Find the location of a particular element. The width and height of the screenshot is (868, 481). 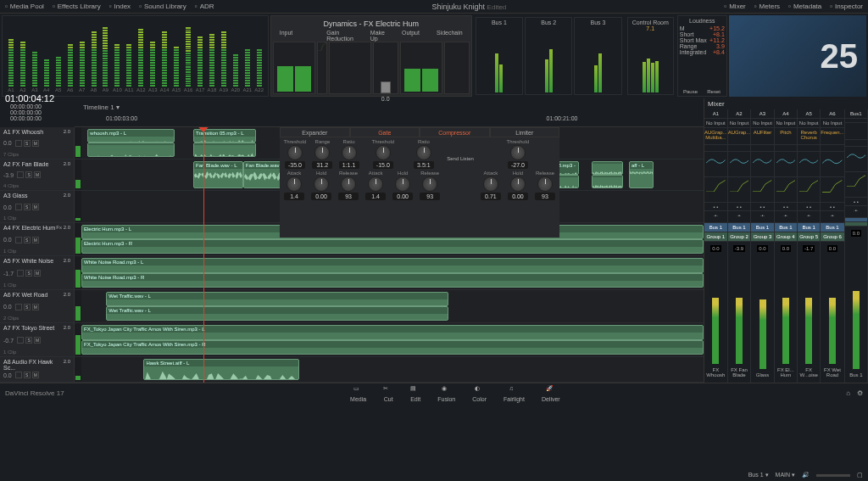

knob-Ratio: Ratio3.5:1 is located at coordinates (424, 154).